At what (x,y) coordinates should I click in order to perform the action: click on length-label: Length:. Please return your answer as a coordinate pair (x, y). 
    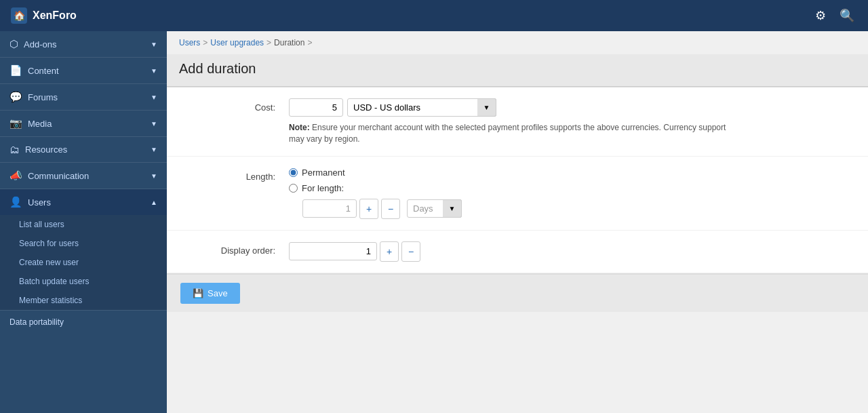
    Looking at the image, I should click on (235, 175).